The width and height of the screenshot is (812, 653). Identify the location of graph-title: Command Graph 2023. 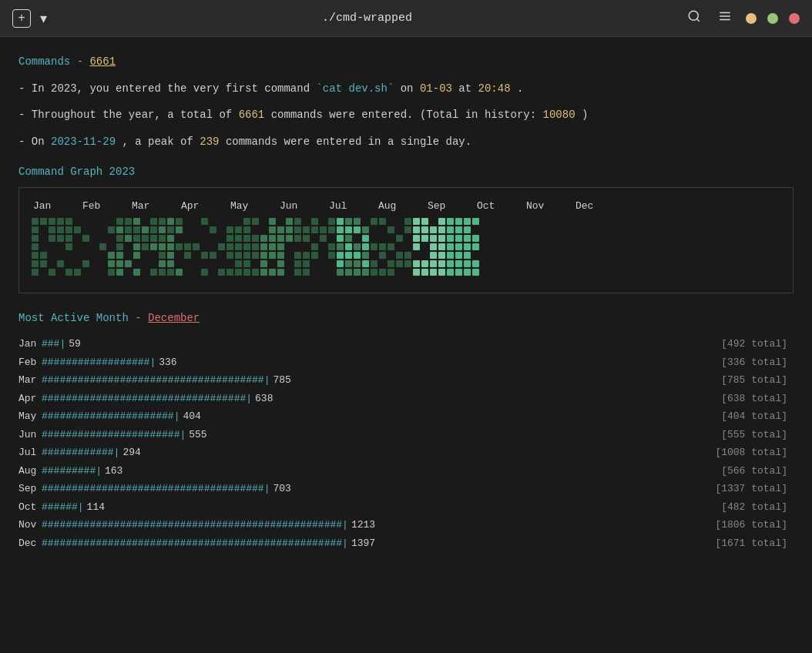
(406, 172).